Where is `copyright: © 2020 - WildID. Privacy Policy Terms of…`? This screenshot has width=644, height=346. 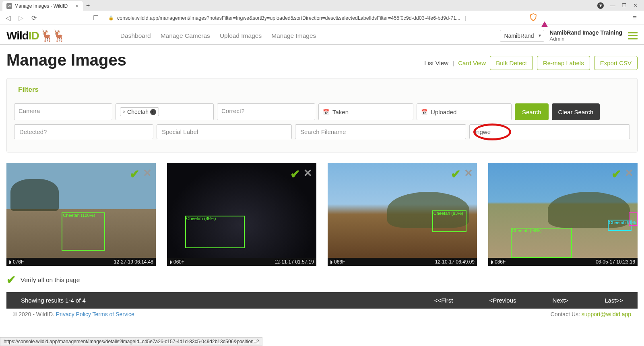
copyright: © 2020 - WildID. Privacy Policy Terms of… is located at coordinates (74, 314).